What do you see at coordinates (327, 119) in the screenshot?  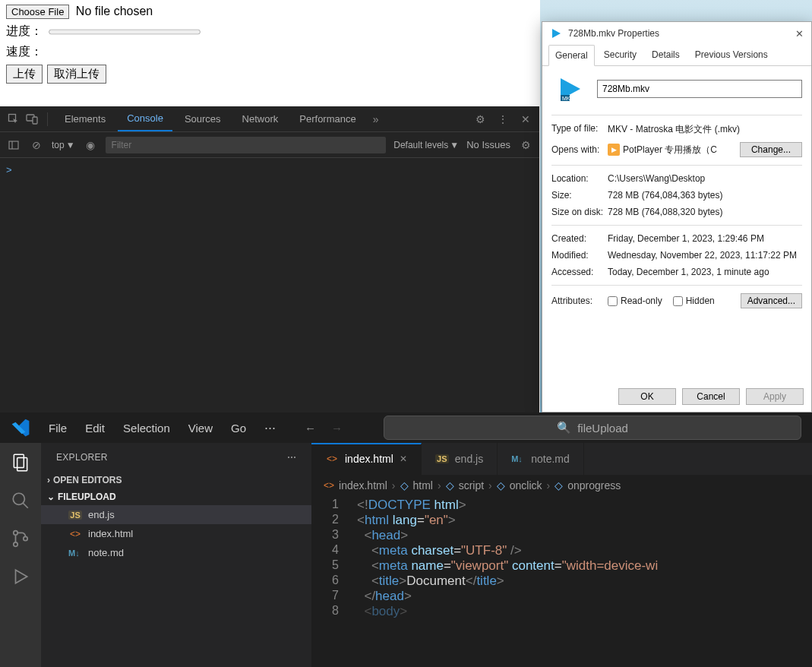 I see `devtools-tab-performance: Performance` at bounding box center [327, 119].